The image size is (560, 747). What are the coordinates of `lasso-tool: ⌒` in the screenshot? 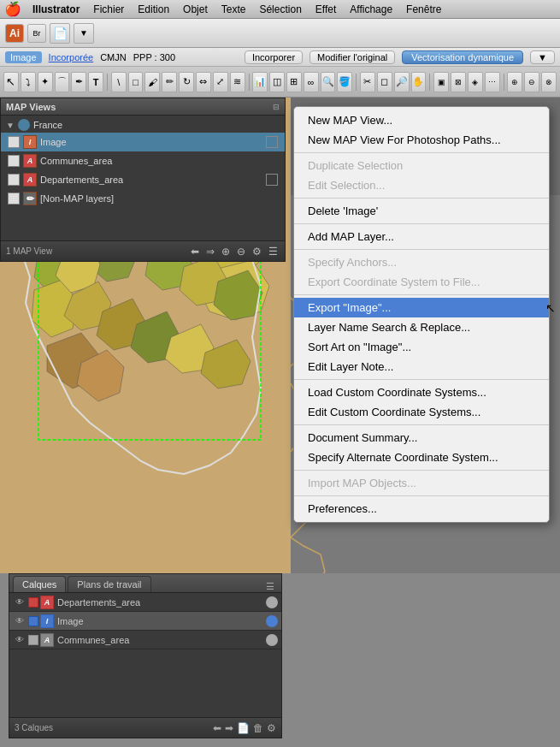 It's located at (62, 82).